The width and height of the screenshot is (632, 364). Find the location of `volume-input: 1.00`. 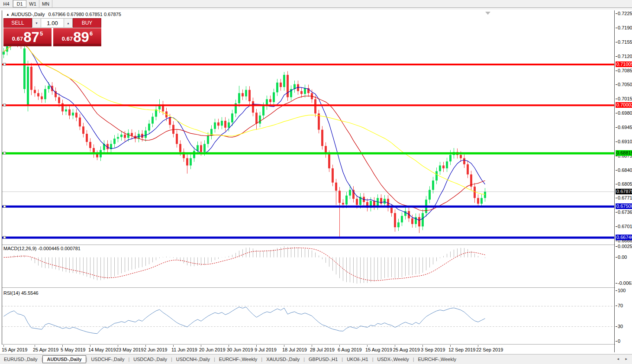

volume-input: 1.00 is located at coordinates (52, 23).